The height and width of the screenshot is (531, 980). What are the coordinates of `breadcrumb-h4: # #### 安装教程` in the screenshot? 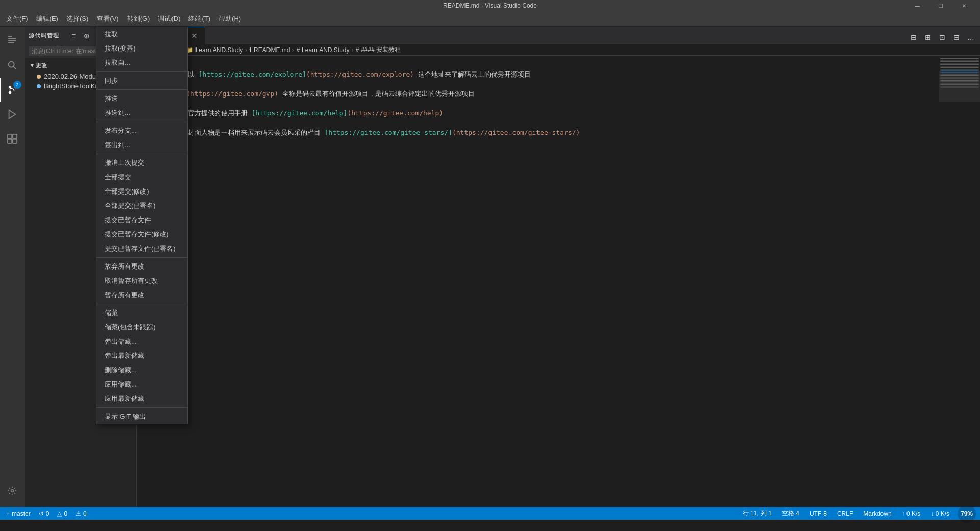 It's located at (379, 50).